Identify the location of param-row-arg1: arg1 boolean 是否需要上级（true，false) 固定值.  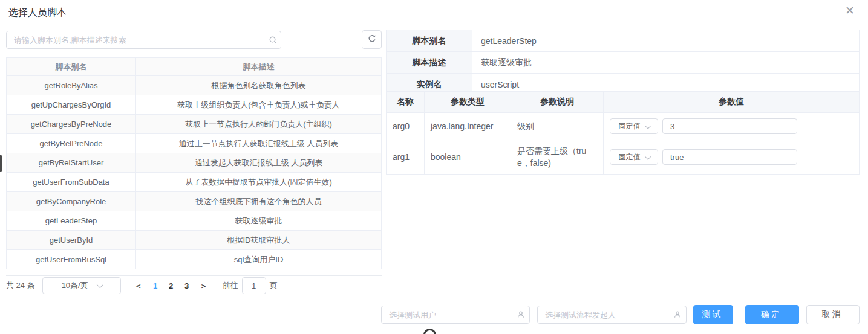
(623, 157).